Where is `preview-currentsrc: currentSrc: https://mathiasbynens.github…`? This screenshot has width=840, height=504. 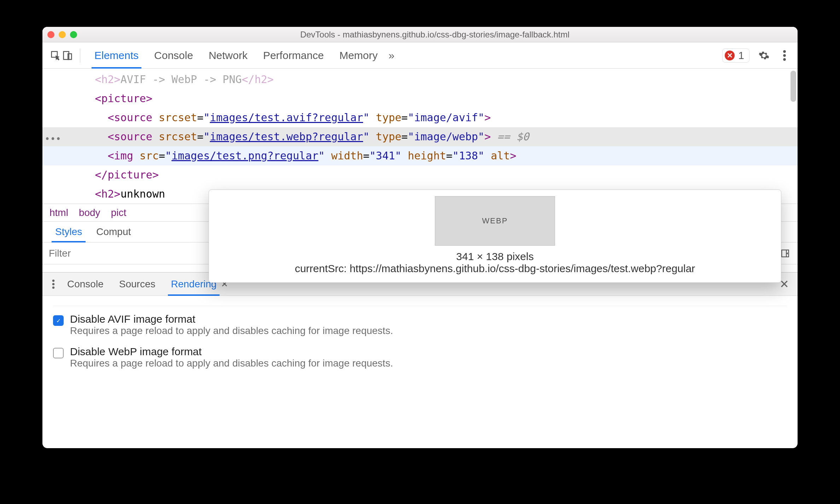 preview-currentsrc: currentSrc: https://mathiasbynens.github… is located at coordinates (495, 269).